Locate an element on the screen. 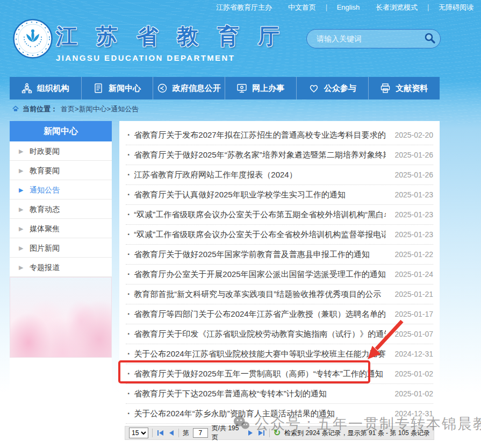 The image size is (481, 448). notice-row: · “双减”工作省级联席会议办公室关于公布全省校外培训机构监督举报电话的公...… is located at coordinates (279, 234).